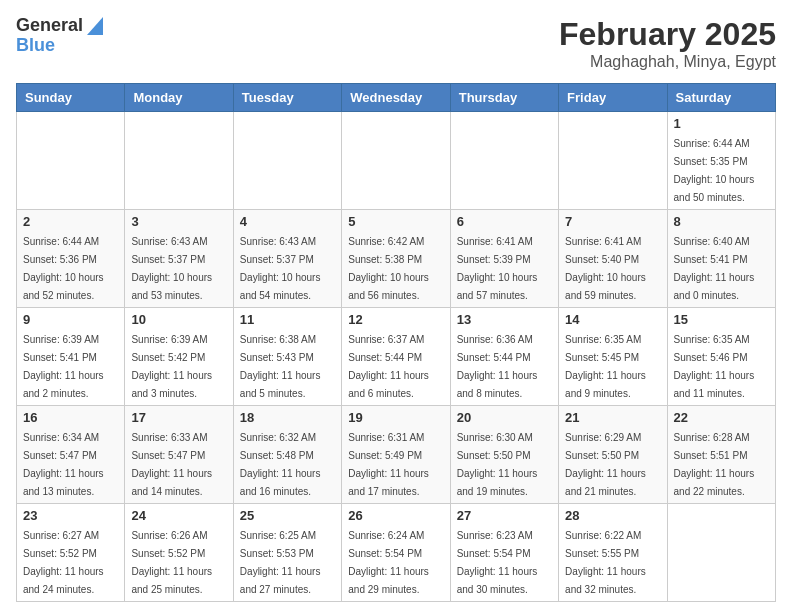  What do you see at coordinates (70, 418) in the screenshot?
I see `day-number: 16` at bounding box center [70, 418].